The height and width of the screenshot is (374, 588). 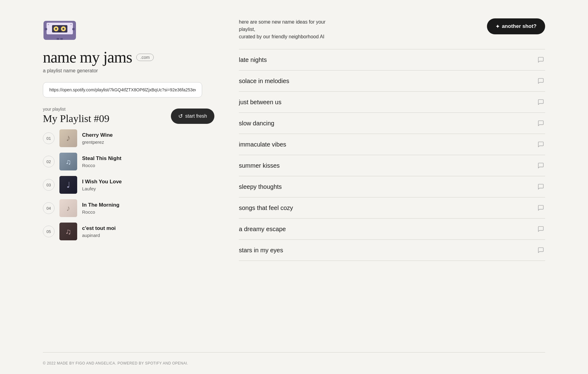 What do you see at coordinates (76, 109) in the screenshot?
I see `your-playlist-label: your playlist` at bounding box center [76, 109].